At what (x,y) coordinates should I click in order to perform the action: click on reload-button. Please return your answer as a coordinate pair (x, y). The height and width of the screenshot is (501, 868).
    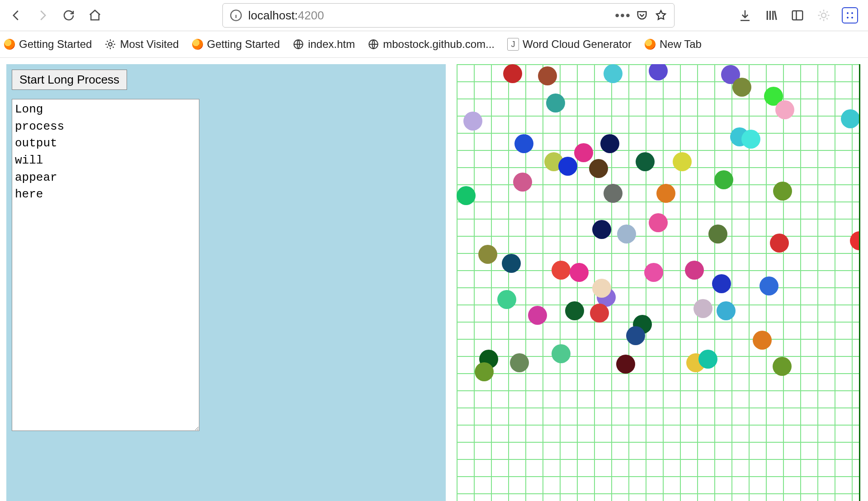
    Looking at the image, I should click on (69, 15).